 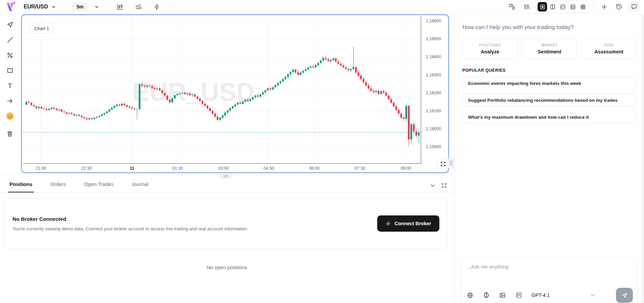 What do you see at coordinates (444, 185) in the screenshot?
I see `expand-icon` at bounding box center [444, 185].